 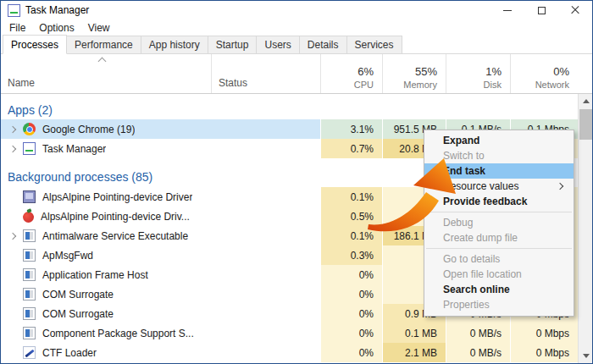 What do you see at coordinates (499, 305) in the screenshot?
I see `ctx-properties: Properties` at bounding box center [499, 305].